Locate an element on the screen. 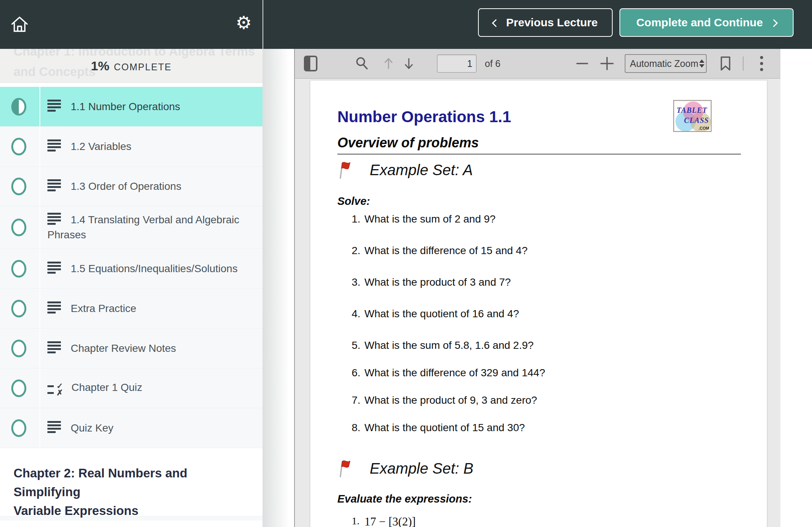 The width and height of the screenshot is (812, 527). sidebar-shadow is located at coordinates (276, 288).